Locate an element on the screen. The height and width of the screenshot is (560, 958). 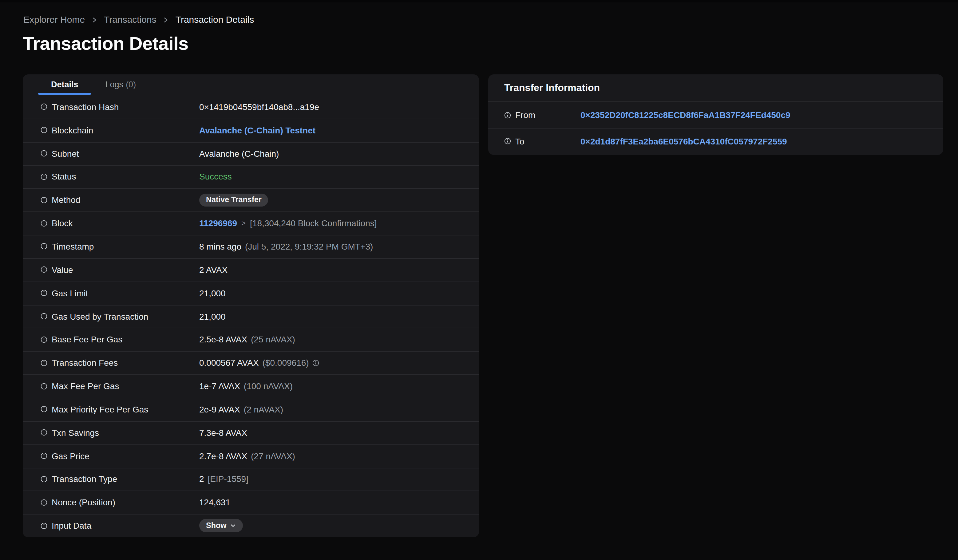
row-value: 11296969>[18,304,240 Block Confirmations… is located at coordinates (288, 223).